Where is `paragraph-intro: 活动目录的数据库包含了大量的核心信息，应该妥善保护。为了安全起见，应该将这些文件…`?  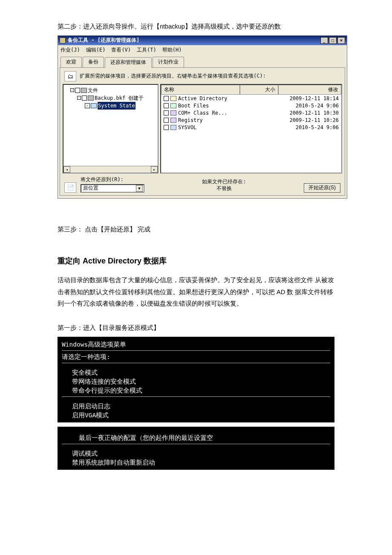
paragraph-intro: 活动目录的数据库包含了大量的核心信息，应该妥善保护。为了安全起见，应该将这些文件… is located at coordinates (196, 292).